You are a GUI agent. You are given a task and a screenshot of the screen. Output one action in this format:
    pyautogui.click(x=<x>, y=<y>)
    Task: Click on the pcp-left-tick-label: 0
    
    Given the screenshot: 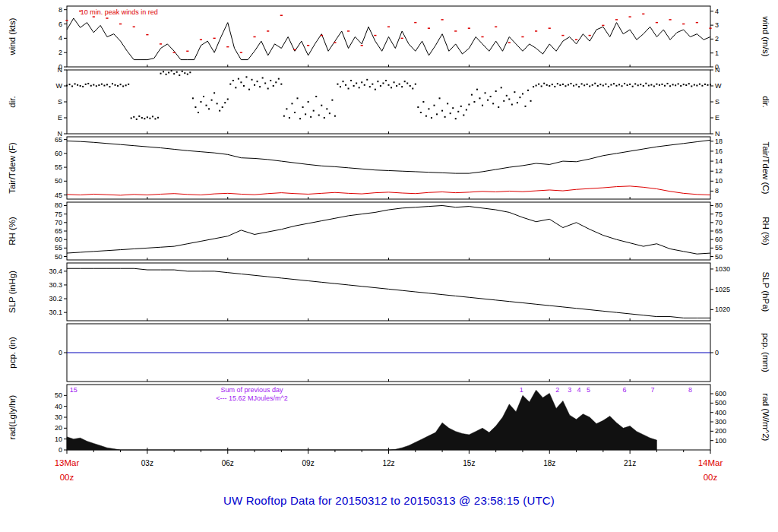 What is the action you would take?
    pyautogui.click(x=61, y=353)
    